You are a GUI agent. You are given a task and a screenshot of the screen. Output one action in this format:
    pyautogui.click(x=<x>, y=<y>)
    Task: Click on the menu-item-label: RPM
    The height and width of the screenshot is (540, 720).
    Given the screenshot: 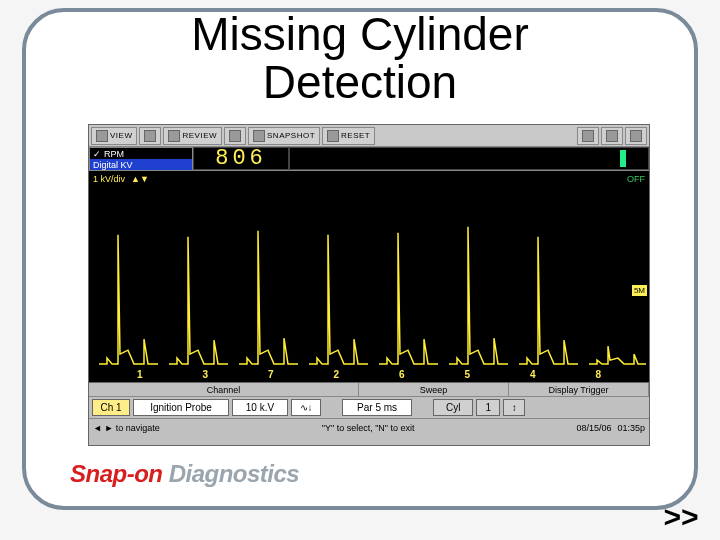 What is the action you would take?
    pyautogui.click(x=114, y=154)
    